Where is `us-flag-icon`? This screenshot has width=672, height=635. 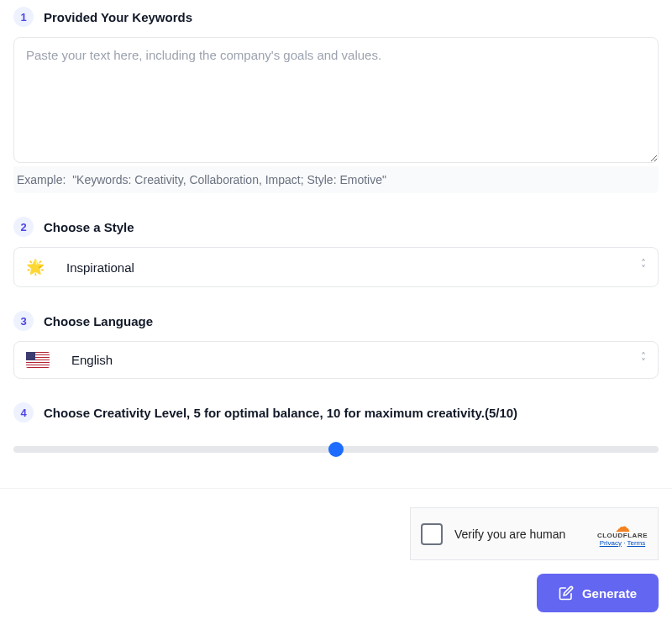 us-flag-icon is located at coordinates (38, 359).